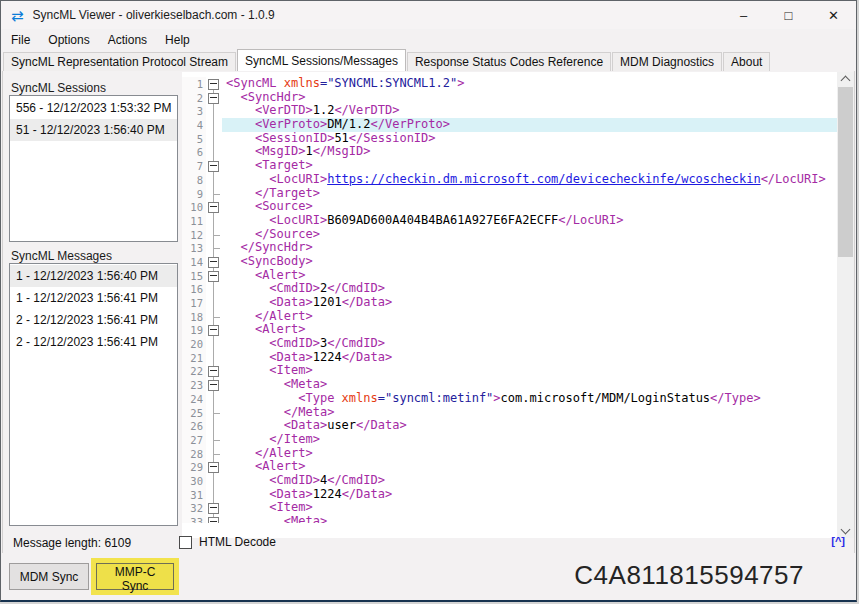 The height and width of the screenshot is (604, 859). I want to click on code-text: <CmdID>2</CmdID>, so click(530, 289).